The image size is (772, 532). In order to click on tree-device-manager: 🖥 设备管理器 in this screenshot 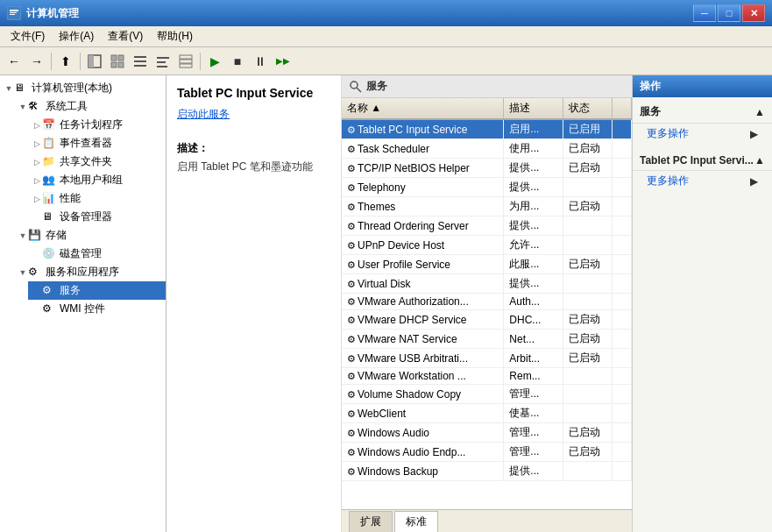, I will do `click(96, 217)`.